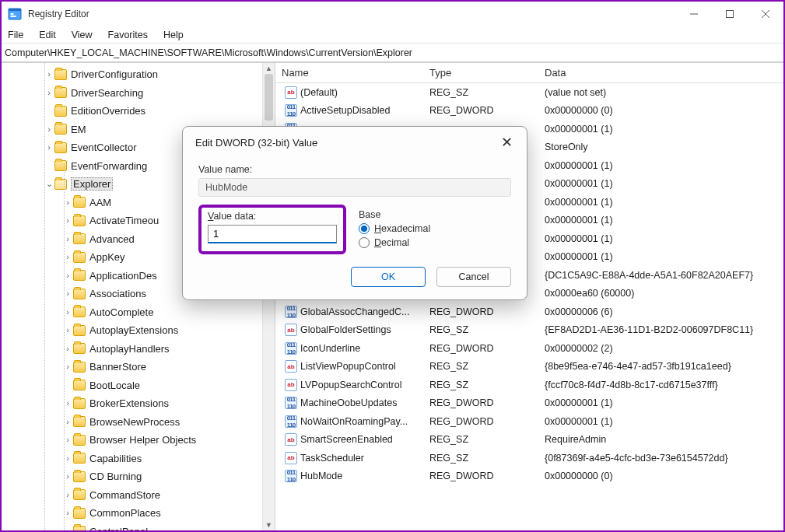 The height and width of the screenshot is (532, 785). I want to click on tree-item: › Capabilities, so click(138, 459).